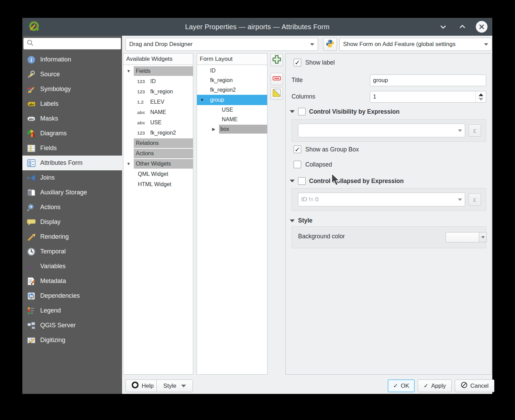 Image resolution: width=515 pixels, height=420 pixels. Describe the element at coordinates (428, 80) in the screenshot. I see `title-input` at that location.